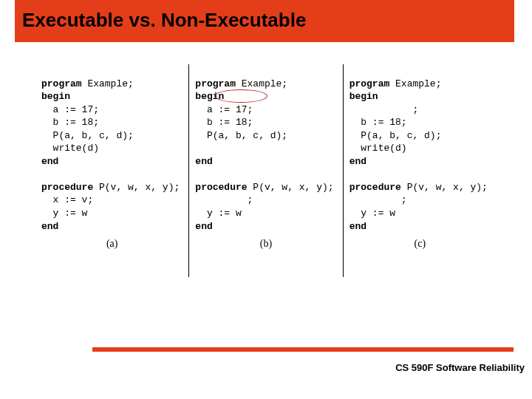 The height and width of the screenshot is (399, 532). Describe the element at coordinates (67, 200) in the screenshot. I see `code-line: x := v;` at that location.